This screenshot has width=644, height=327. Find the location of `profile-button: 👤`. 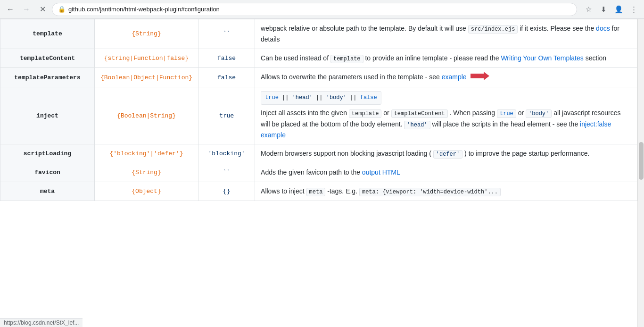

profile-button: 👤 is located at coordinates (619, 9).